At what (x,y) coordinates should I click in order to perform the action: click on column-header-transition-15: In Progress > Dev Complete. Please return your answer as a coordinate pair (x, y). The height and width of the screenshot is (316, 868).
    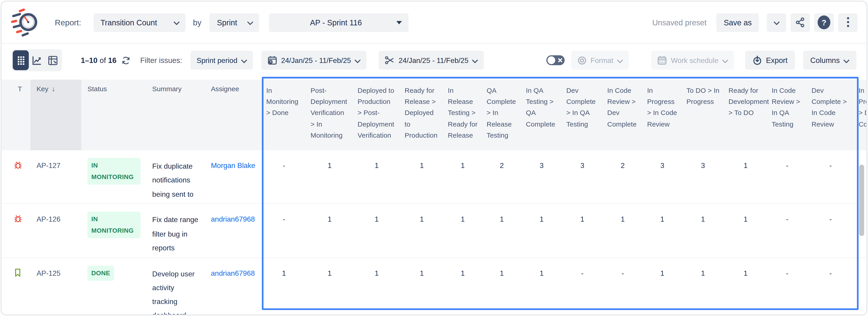
    Looking at the image, I should click on (860, 115).